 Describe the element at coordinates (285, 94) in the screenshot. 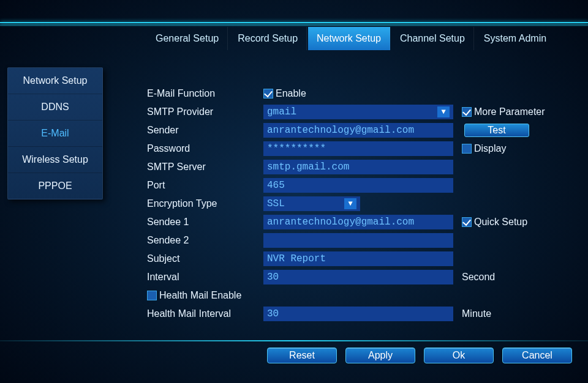

I see `enable-checkbox: Enable` at that location.